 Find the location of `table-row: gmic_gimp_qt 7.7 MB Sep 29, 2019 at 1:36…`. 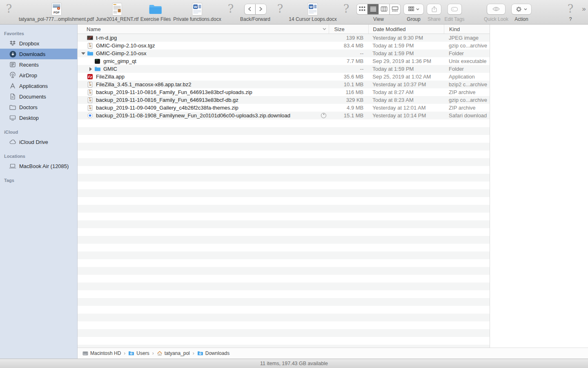

table-row: gmic_gimp_qt 7.7 MB Sep 29, 2019 at 1:36… is located at coordinates (283, 61).